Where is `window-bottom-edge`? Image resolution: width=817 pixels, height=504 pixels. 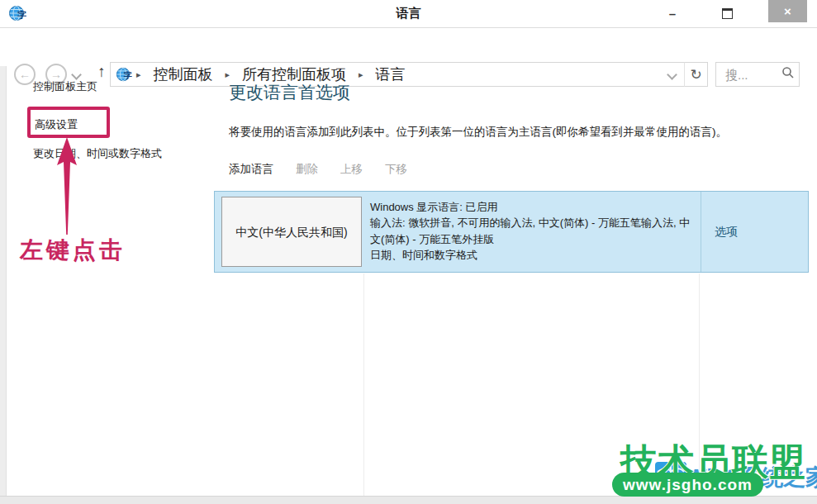
window-bottom-edge is located at coordinates (408, 500).